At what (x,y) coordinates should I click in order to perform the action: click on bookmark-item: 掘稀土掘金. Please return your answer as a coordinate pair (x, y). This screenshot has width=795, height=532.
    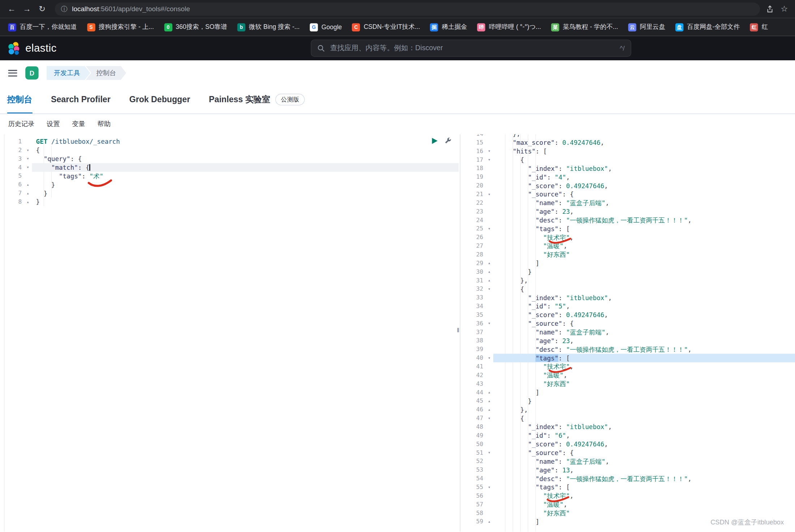
    Looking at the image, I should click on (449, 27).